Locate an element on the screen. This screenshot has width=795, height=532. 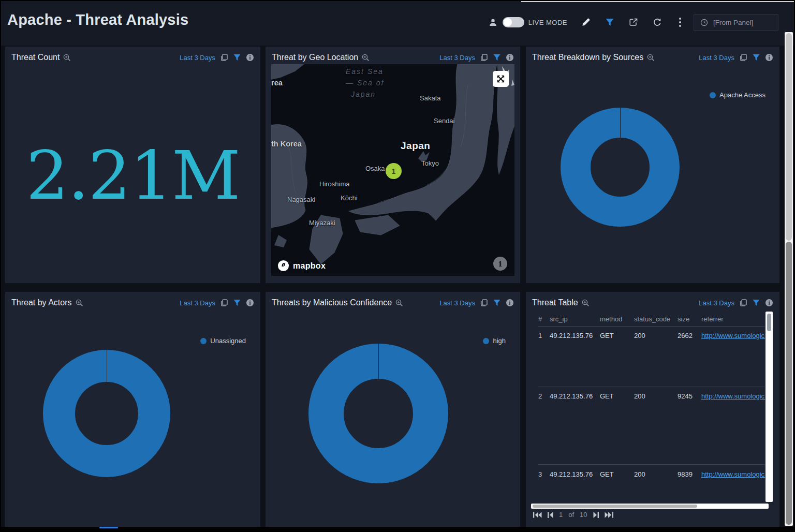
live-mode-toggle is located at coordinates (513, 22).